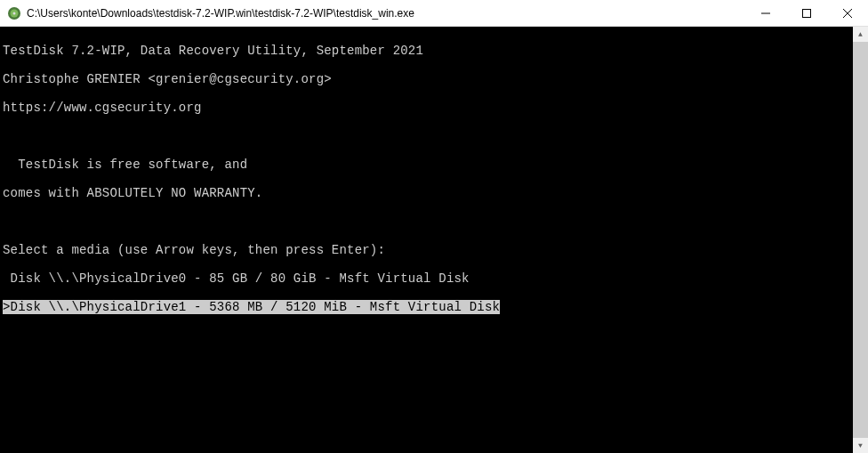 The width and height of the screenshot is (868, 453). I want to click on warranty-line: TestDisk is free software, and, so click(436, 165).